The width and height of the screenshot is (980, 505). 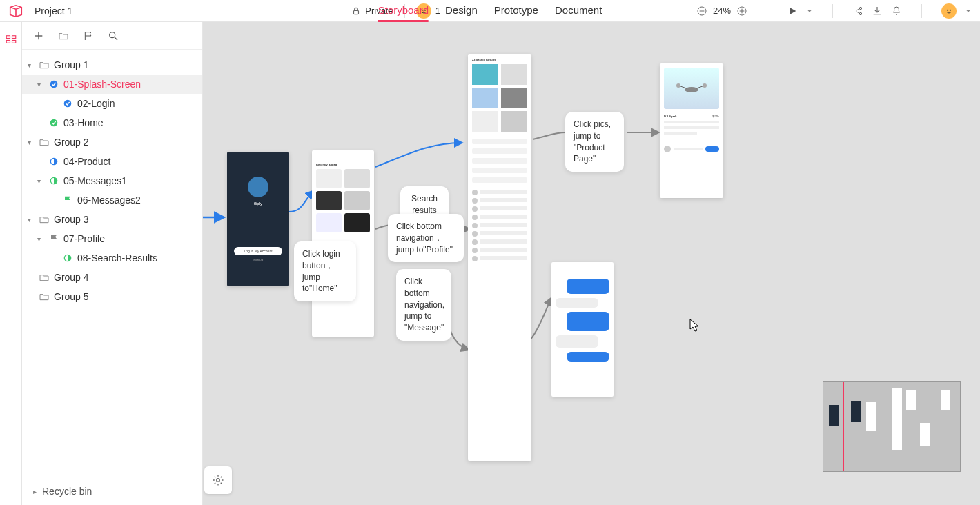 What do you see at coordinates (792, 11) in the screenshot?
I see `play-icon` at bounding box center [792, 11].